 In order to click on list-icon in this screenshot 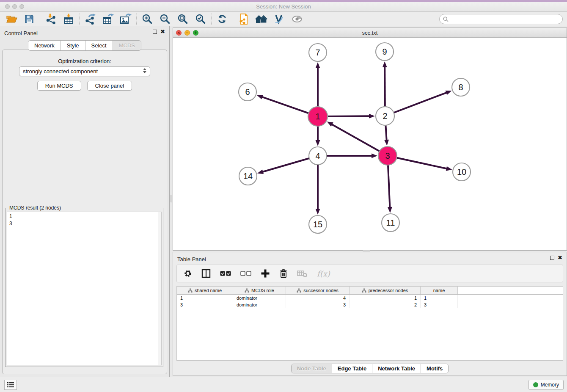, I will do `click(11, 385)`.